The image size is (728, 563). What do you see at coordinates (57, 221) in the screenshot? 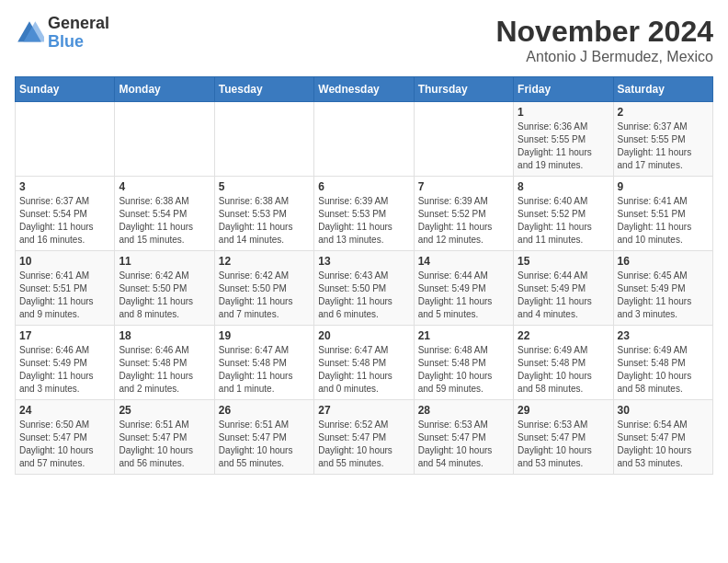
I see `day-info: Sunrise: 6:37 AM Sunset: 5:54 PM Dayligh…` at bounding box center [57, 221].